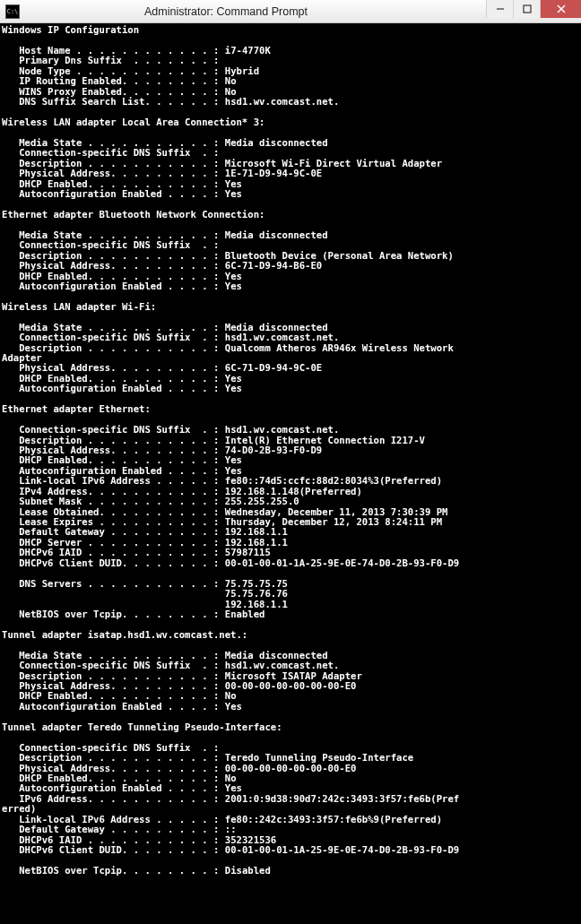  What do you see at coordinates (294, 676) in the screenshot?
I see `isa-desc-value: Microsoft ISATAP Adapter` at bounding box center [294, 676].